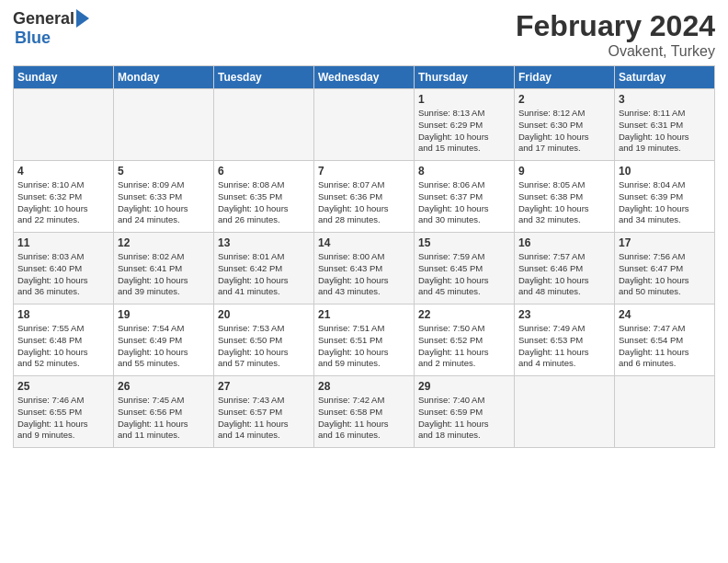 The width and height of the screenshot is (728, 563). I want to click on table-row: 15Sunrise: 7:59 AM Sunset: 6:45 PM Dayli…, so click(465, 269).